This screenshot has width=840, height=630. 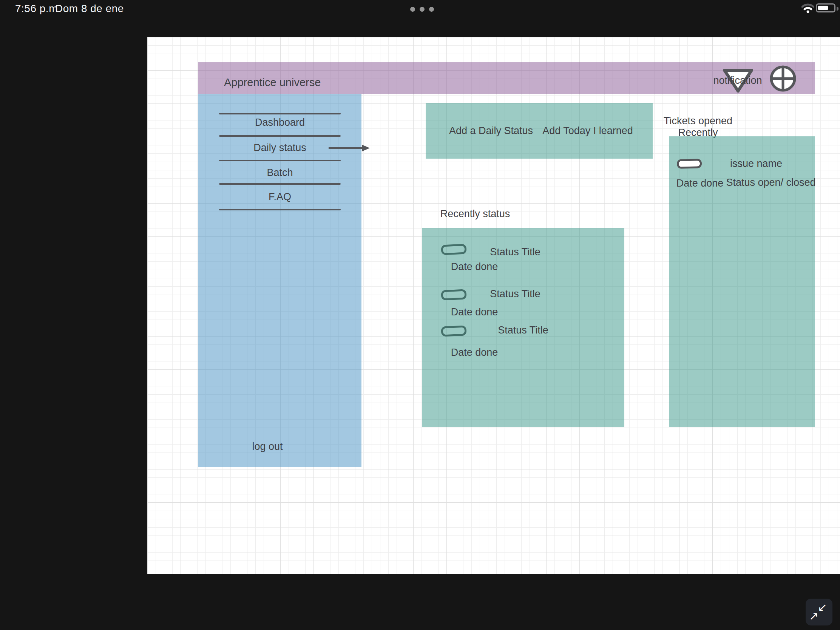 I want to click on issue-name-label: issue name, so click(x=756, y=164).